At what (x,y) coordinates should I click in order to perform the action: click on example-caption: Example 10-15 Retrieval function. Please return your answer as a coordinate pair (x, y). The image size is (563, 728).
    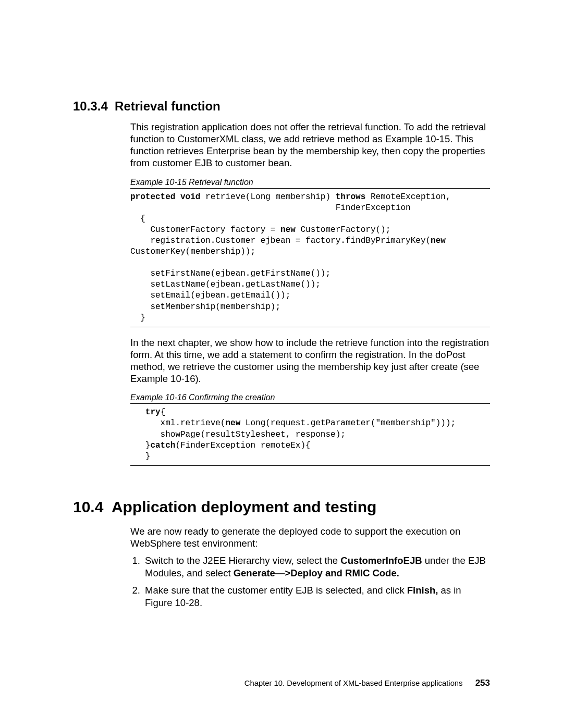
    Looking at the image, I should click on (310, 182).